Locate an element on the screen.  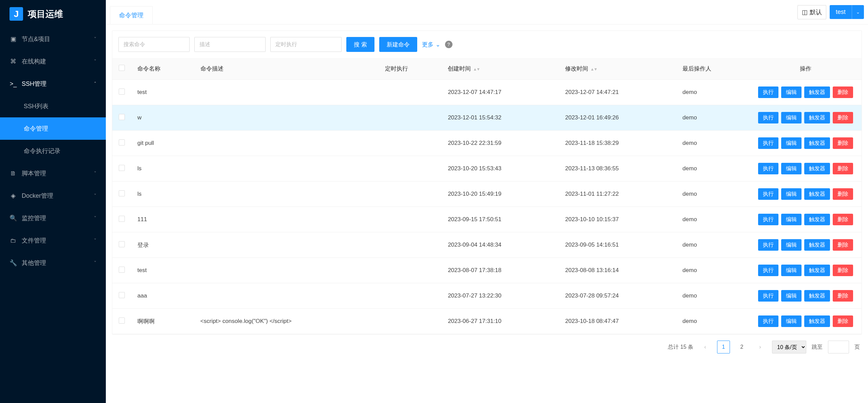
pagination-jump-input is located at coordinates (838, 347).